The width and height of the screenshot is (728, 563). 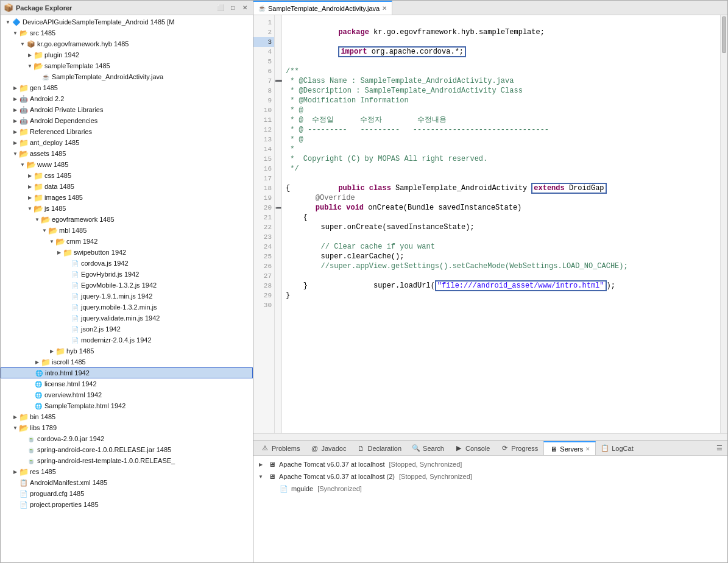 I want to click on tree-item-egovframework: 📂 egovframework 1485, so click(x=127, y=219).